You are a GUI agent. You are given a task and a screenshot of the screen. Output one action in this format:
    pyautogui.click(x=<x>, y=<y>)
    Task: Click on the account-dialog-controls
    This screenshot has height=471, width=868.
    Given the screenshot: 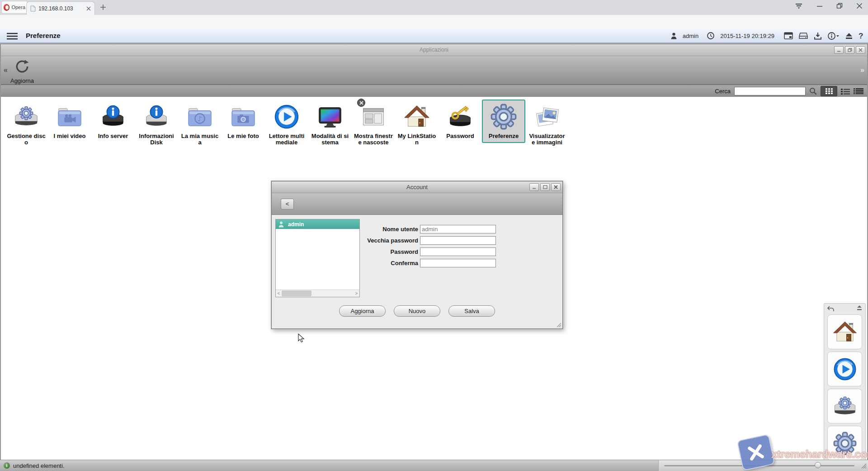 What is the action you would take?
    pyautogui.click(x=545, y=187)
    